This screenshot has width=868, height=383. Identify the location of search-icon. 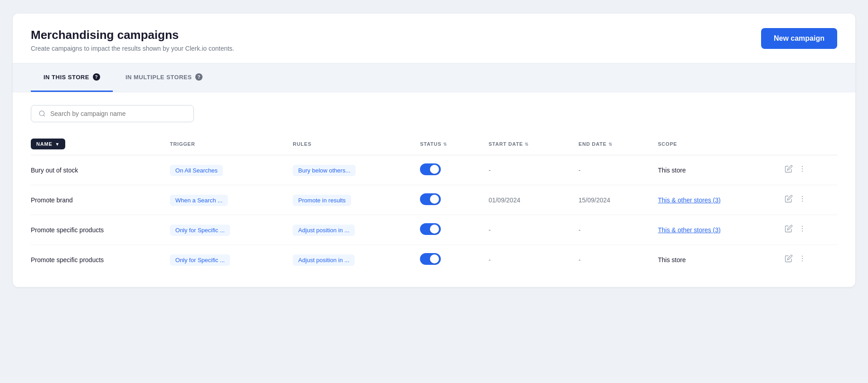
(42, 114).